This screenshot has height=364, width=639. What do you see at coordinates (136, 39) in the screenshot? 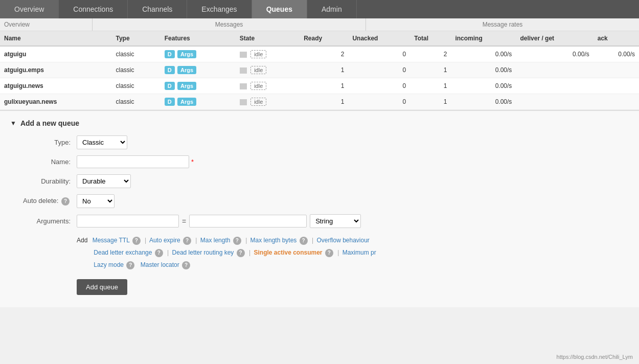
I see `col-type: Type` at bounding box center [136, 39].